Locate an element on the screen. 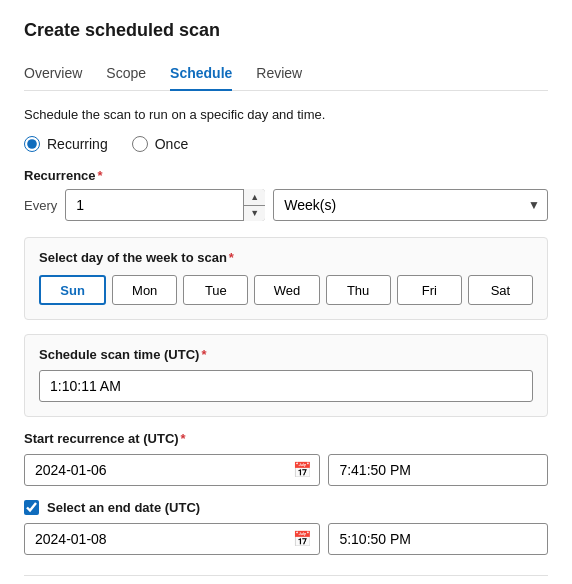 The height and width of the screenshot is (584, 572). start-date-time-row: 📅 is located at coordinates (286, 470).